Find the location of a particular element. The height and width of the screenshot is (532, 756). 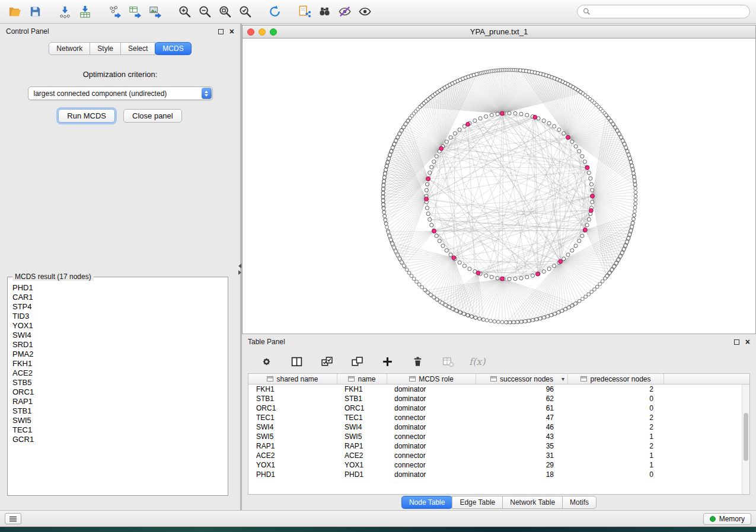

mcds-result-item: PMA2 is located at coordinates (117, 354).